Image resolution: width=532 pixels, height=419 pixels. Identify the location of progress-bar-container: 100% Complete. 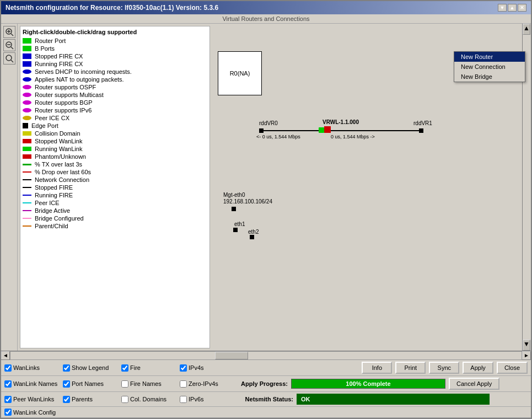
(368, 384).